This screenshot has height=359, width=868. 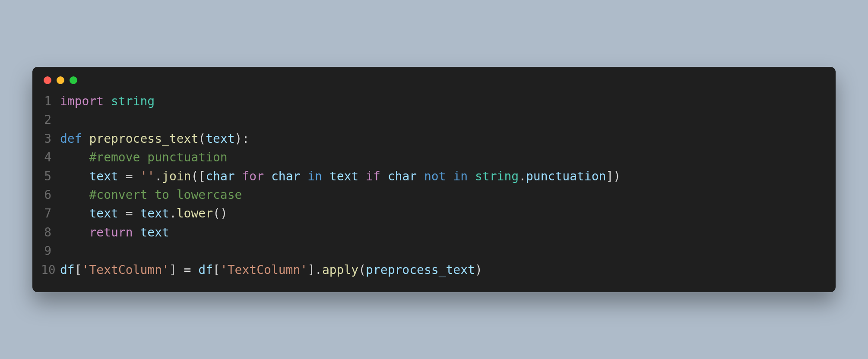 What do you see at coordinates (444, 139) in the screenshot?
I see `code-content: def preprocess_text(text):` at bounding box center [444, 139].